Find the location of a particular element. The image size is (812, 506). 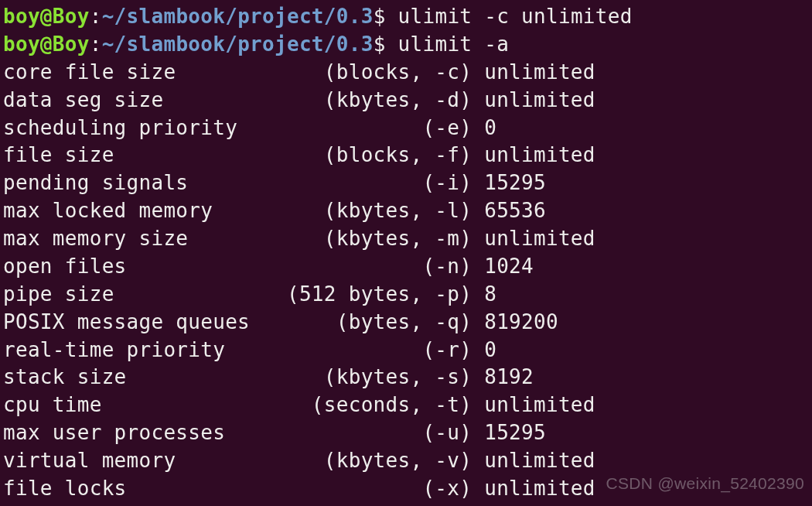

command-line-1: boy@Boy:~/slambook/project/0.3$ ulimit -… is located at coordinates (408, 17).